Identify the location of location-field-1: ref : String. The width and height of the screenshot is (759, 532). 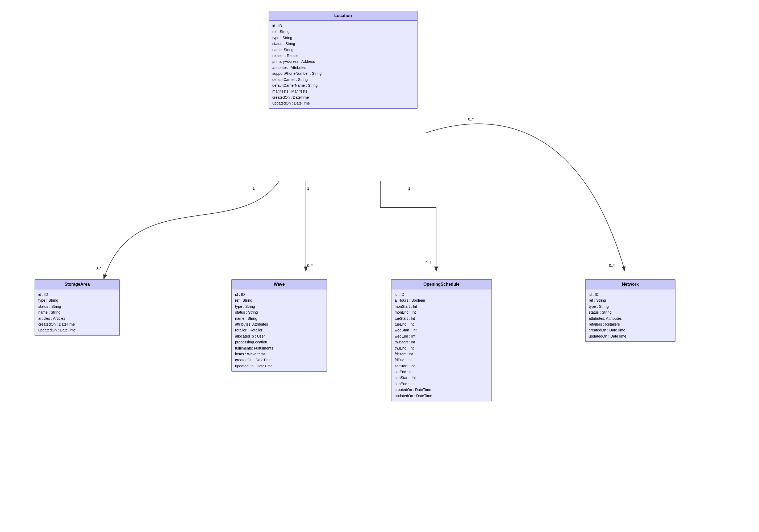
(343, 32).